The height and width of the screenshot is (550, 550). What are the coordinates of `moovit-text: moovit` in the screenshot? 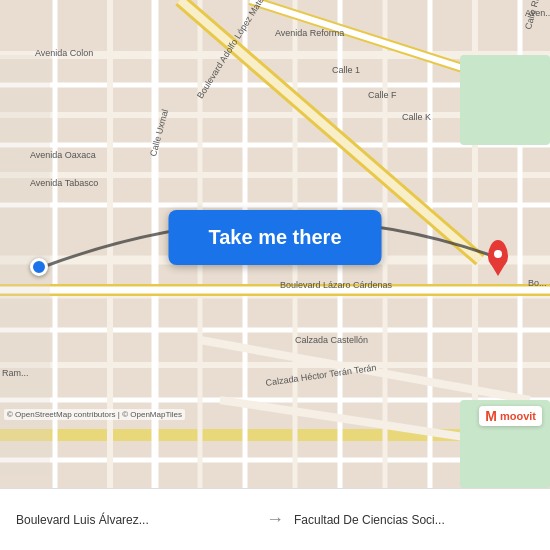 It's located at (518, 416).